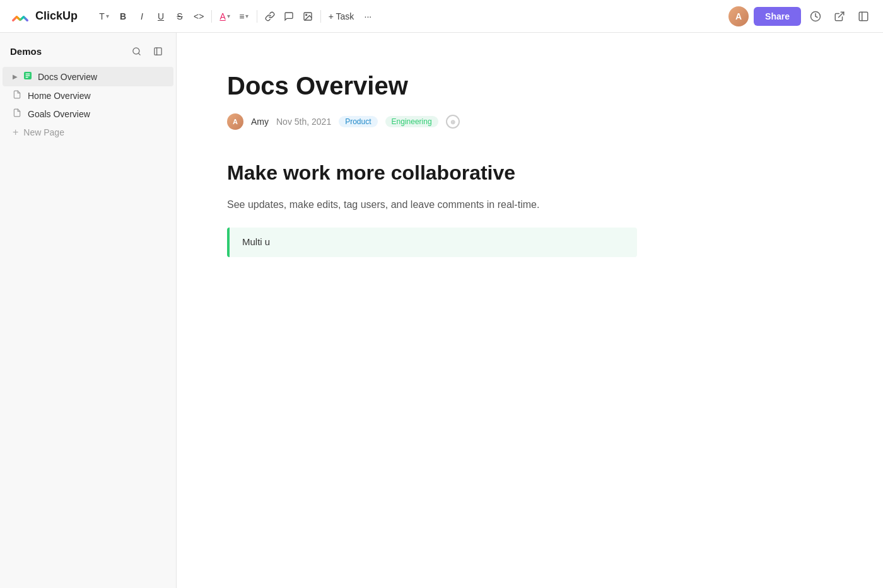 Image resolution: width=883 pixels, height=588 pixels. I want to click on docs-overview-arrow: ▶, so click(15, 77).